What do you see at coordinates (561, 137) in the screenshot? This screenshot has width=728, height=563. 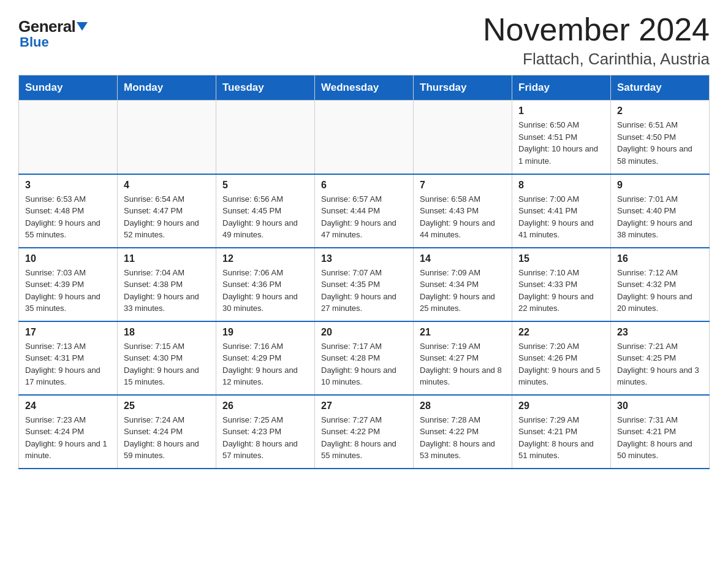 I see `calendar-cell: 1Sunrise: 6:50 AM Sunset: 4:51 PM Daylig…` at bounding box center [561, 137].